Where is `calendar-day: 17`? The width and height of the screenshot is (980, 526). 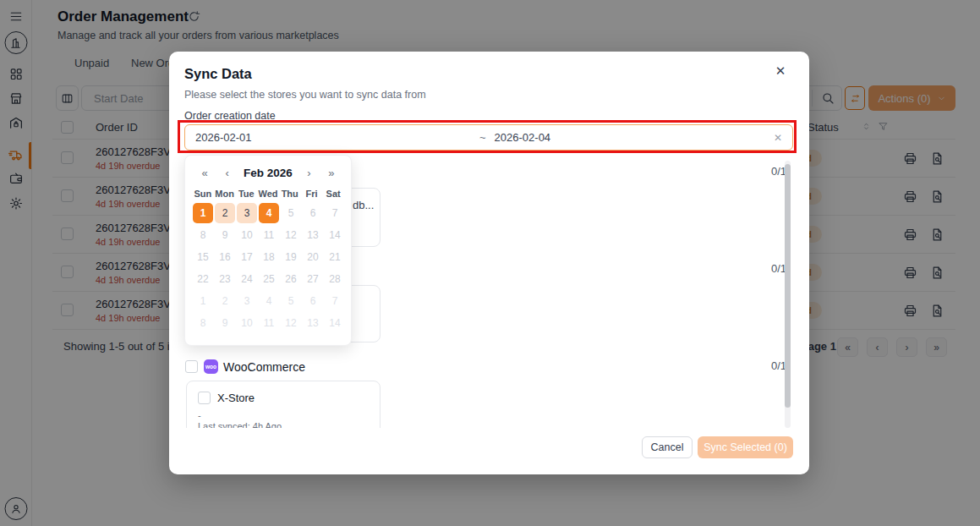
calendar-day: 17 is located at coordinates (247, 257).